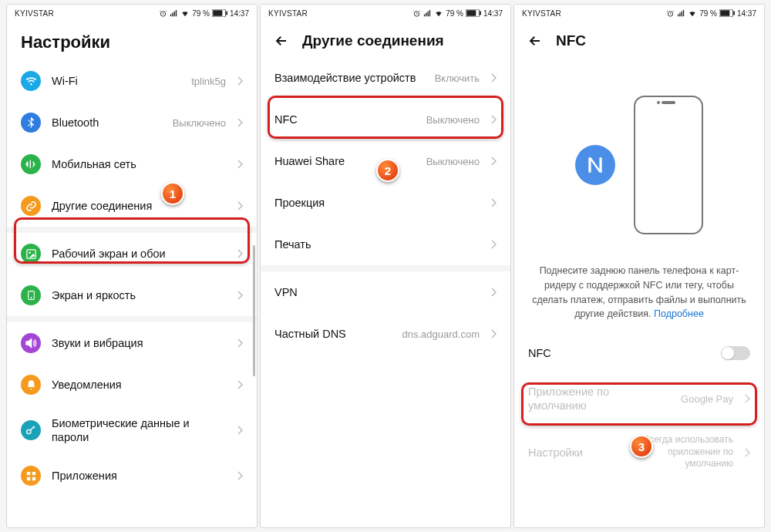 The width and height of the screenshot is (771, 532). What do you see at coordinates (31, 295) in the screenshot?
I see `phone-icon` at bounding box center [31, 295].